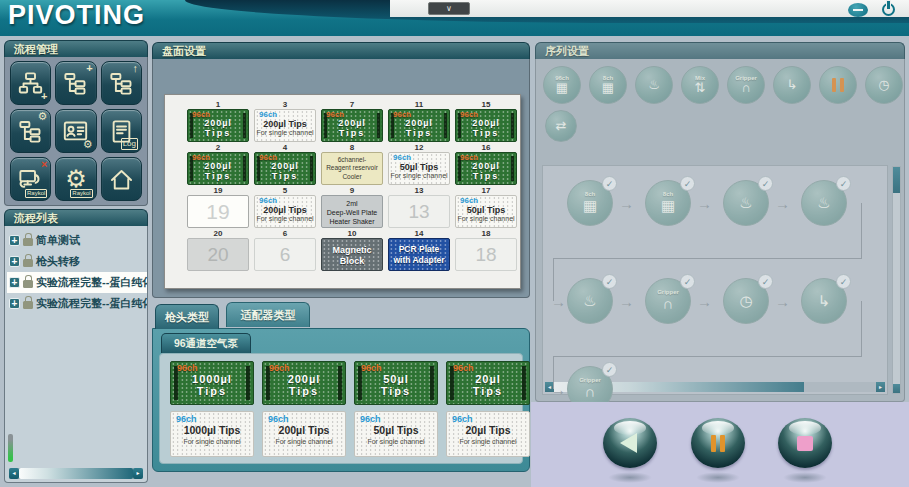 The width and height of the screenshot is (909, 487). What do you see at coordinates (746, 301) in the screenshot?
I see `flow-step-timer: ◷✓` at bounding box center [746, 301].